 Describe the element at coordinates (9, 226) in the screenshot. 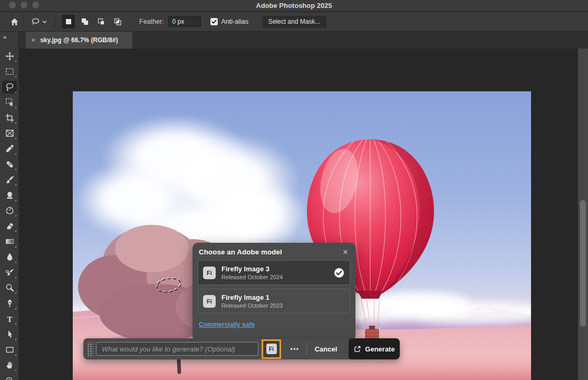

I see `eraser-tool` at that location.